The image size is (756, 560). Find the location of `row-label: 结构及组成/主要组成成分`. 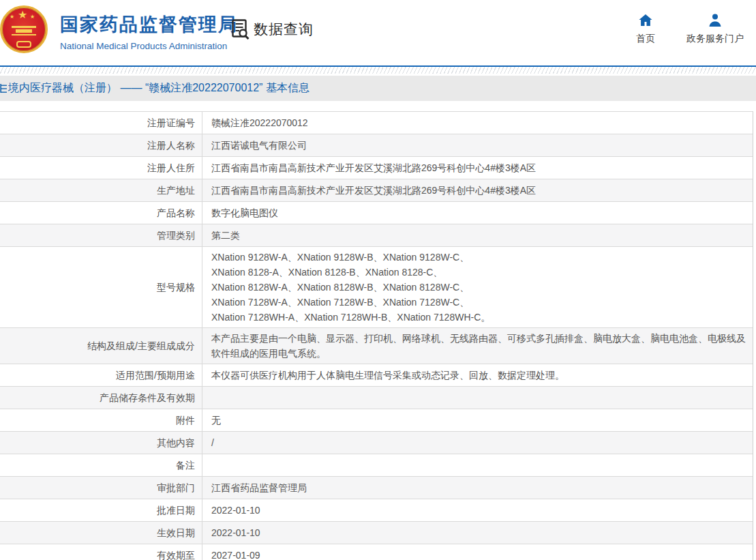

row-label: 结构及组成/主要组成成分 is located at coordinates (101, 346).